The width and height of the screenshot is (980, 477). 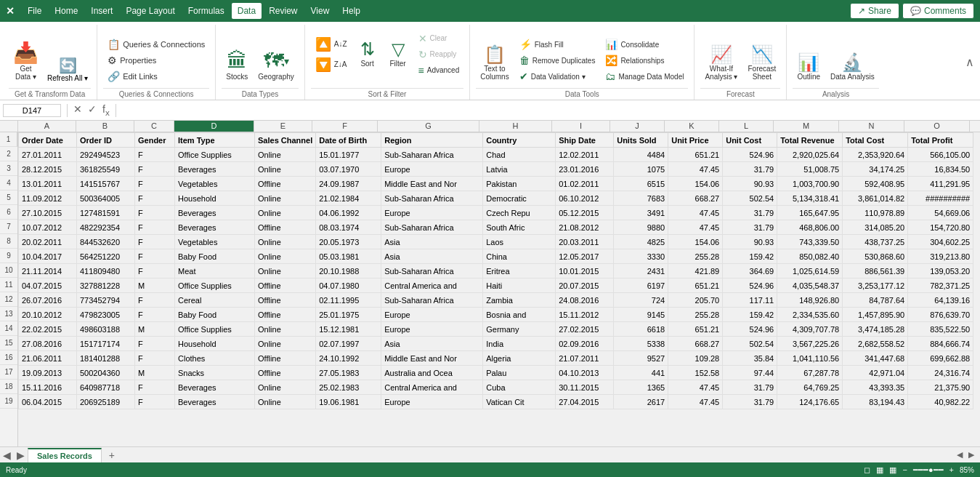 What do you see at coordinates (585, 242) in the screenshot?
I see `cell-6-9: 20.03.2011` at bounding box center [585, 242].